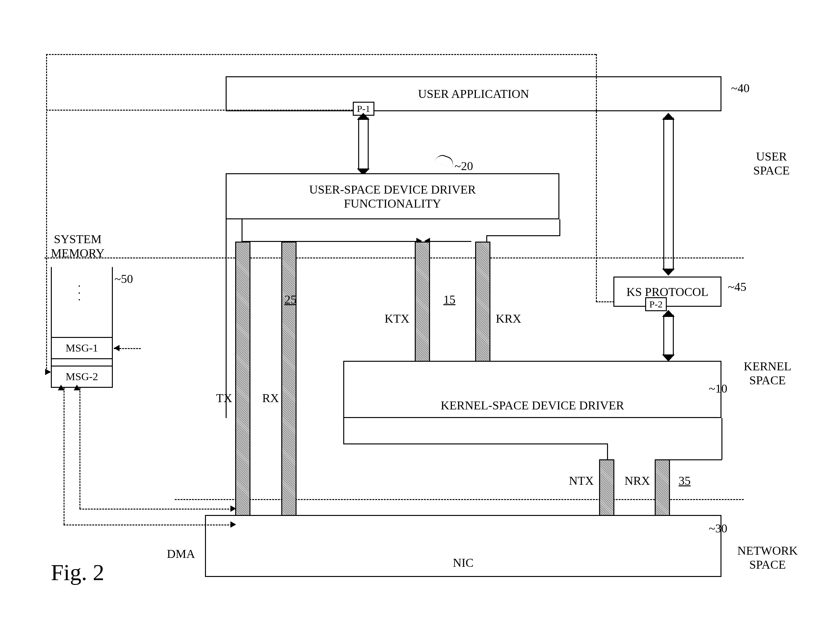  I want to click on msg1-arrowhead, so click(116, 348).